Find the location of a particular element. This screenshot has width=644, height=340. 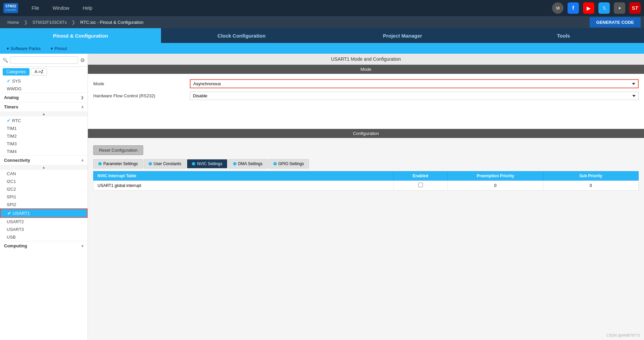

connectivity-scroll-up: ▲ is located at coordinates (44, 167).